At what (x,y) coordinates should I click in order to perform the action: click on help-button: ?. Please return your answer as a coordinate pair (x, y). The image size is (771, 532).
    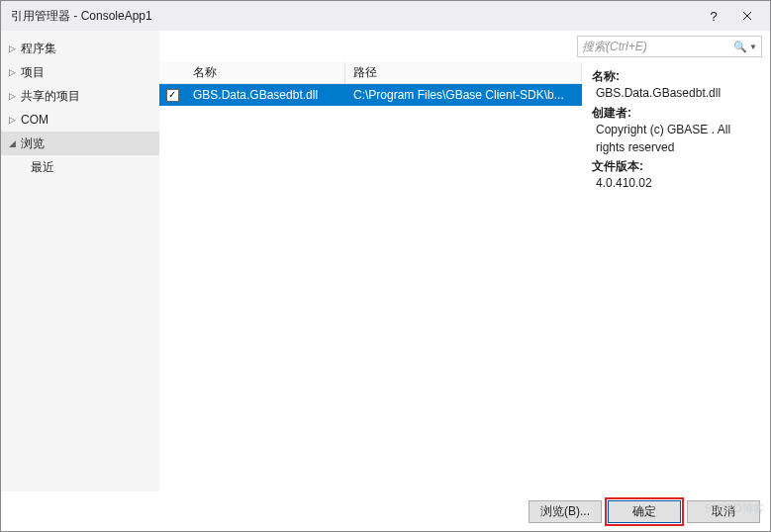
    Looking at the image, I should click on (714, 16).